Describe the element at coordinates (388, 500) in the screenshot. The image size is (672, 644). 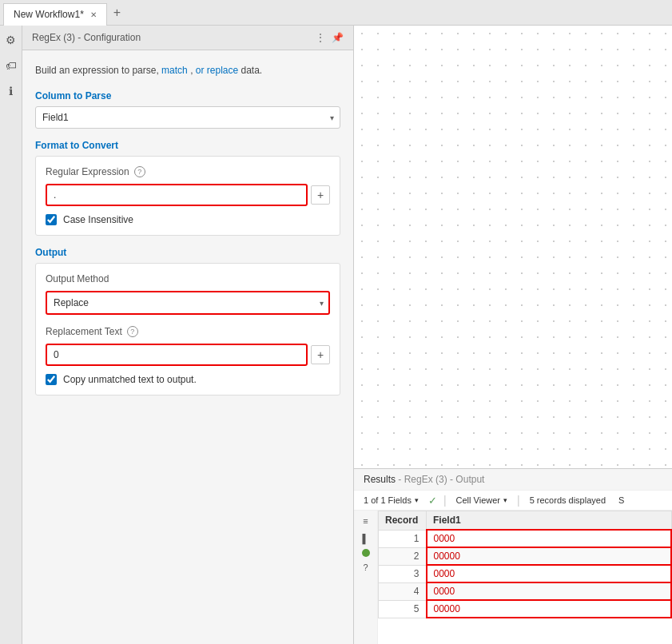
I see `fields-count: 1 of 1 Fields` at that location.